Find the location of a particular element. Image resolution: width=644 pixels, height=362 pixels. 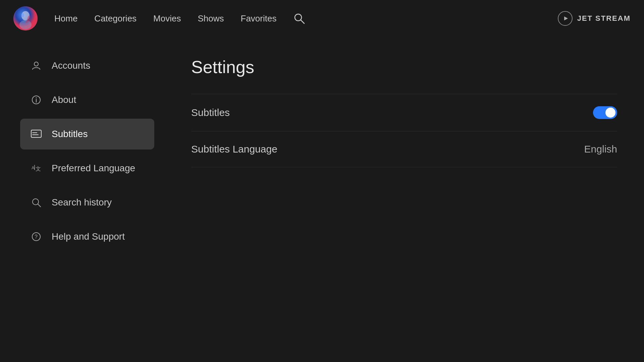

sidebar-item-subtitles: Subtitles is located at coordinates (87, 134).